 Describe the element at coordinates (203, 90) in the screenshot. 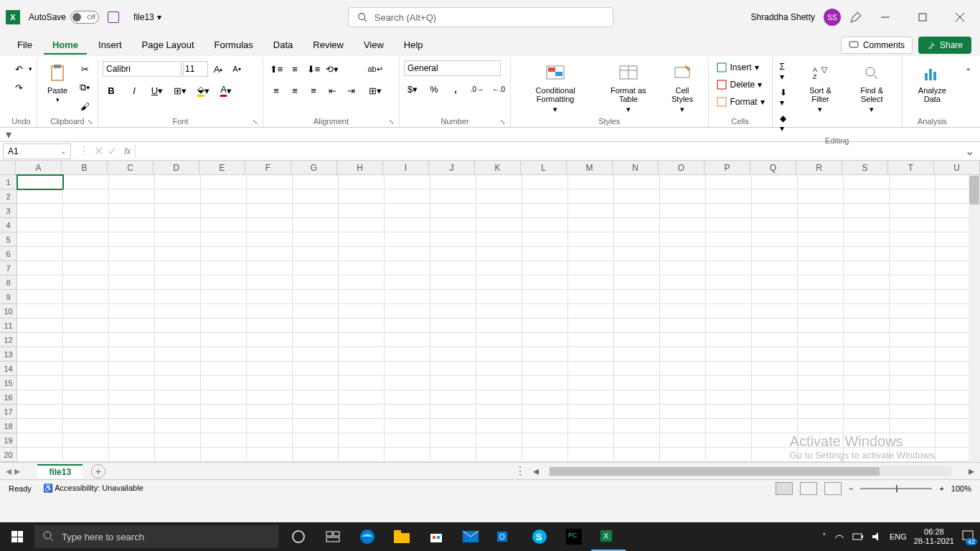

I see `fill-color-button: ⬙▾` at that location.